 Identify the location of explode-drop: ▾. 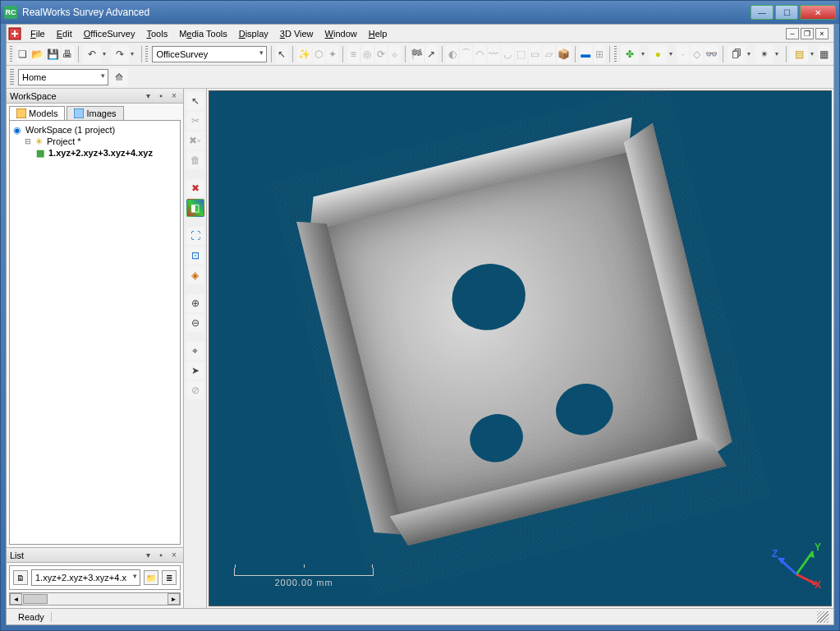
(778, 54).